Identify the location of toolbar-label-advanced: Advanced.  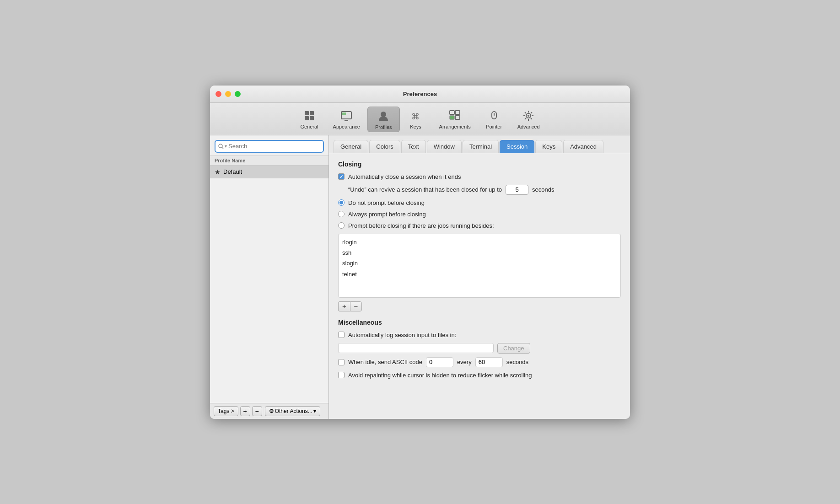
(529, 127).